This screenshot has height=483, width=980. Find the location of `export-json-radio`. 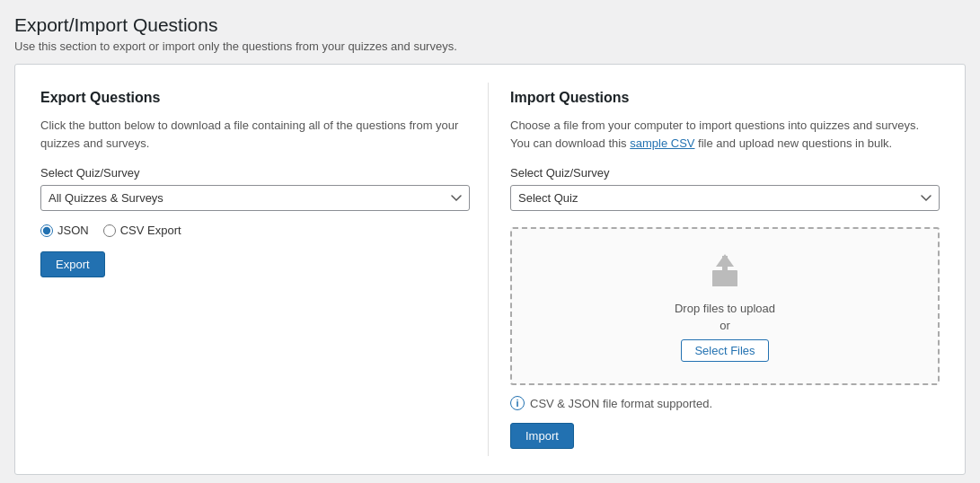

export-json-radio is located at coordinates (47, 231).